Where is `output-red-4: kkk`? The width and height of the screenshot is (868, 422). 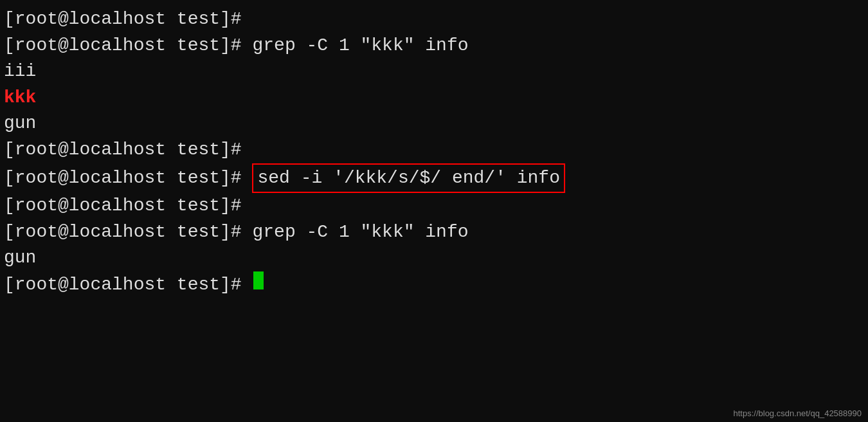
output-red-4: kkk is located at coordinates (20, 98).